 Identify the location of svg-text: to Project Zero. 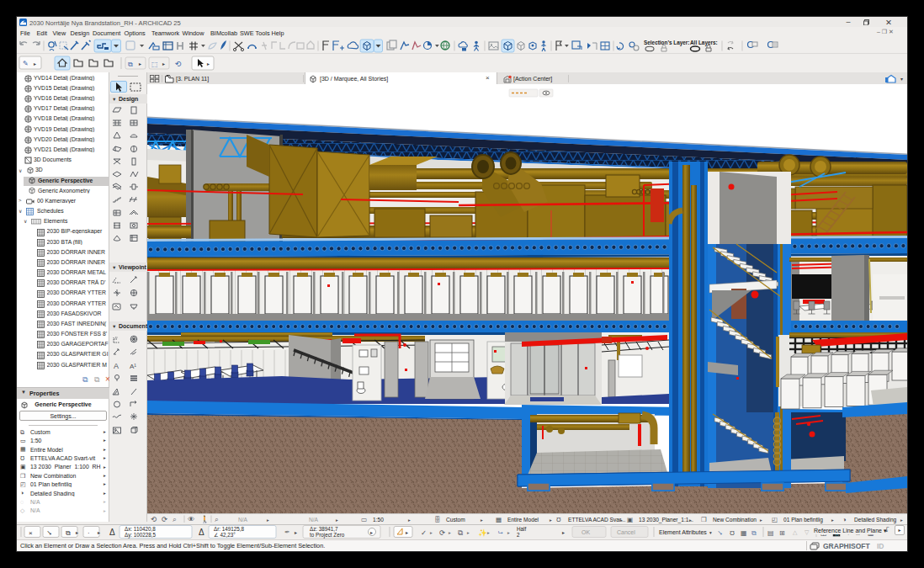
(327, 535).